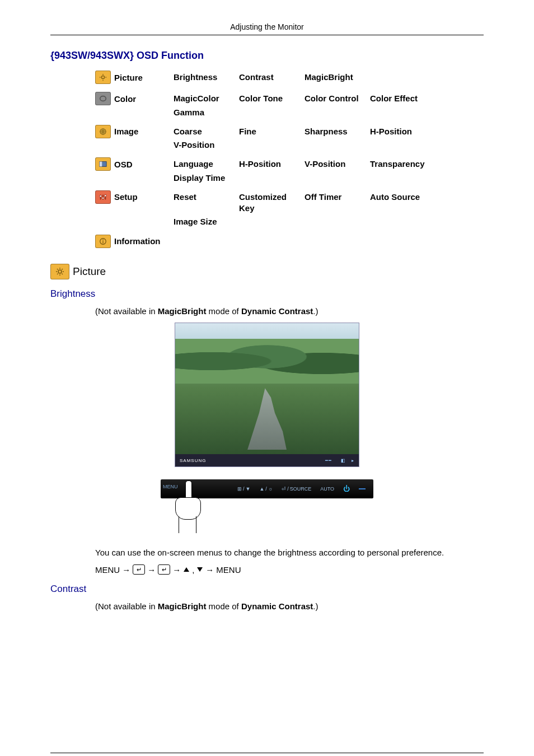  What do you see at coordinates (272, 77) in the screenshot?
I see `osd-item: Contrast` at bounding box center [272, 77].